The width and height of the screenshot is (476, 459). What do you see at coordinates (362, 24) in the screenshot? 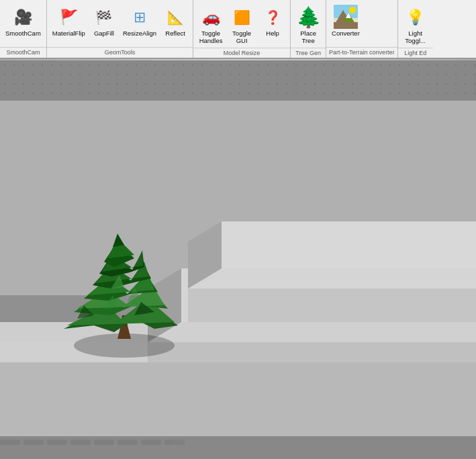
I see `group-converter-items: Converter` at bounding box center [362, 24].